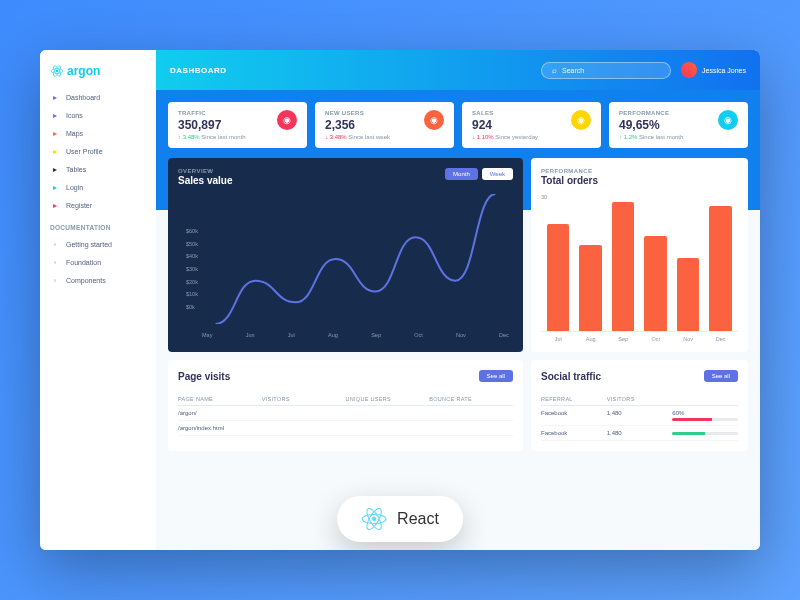 The height and width of the screenshot is (600, 800). What do you see at coordinates (98, 244) in the screenshot?
I see `doc-item-getting-started: ◦Getting started` at bounding box center [98, 244].